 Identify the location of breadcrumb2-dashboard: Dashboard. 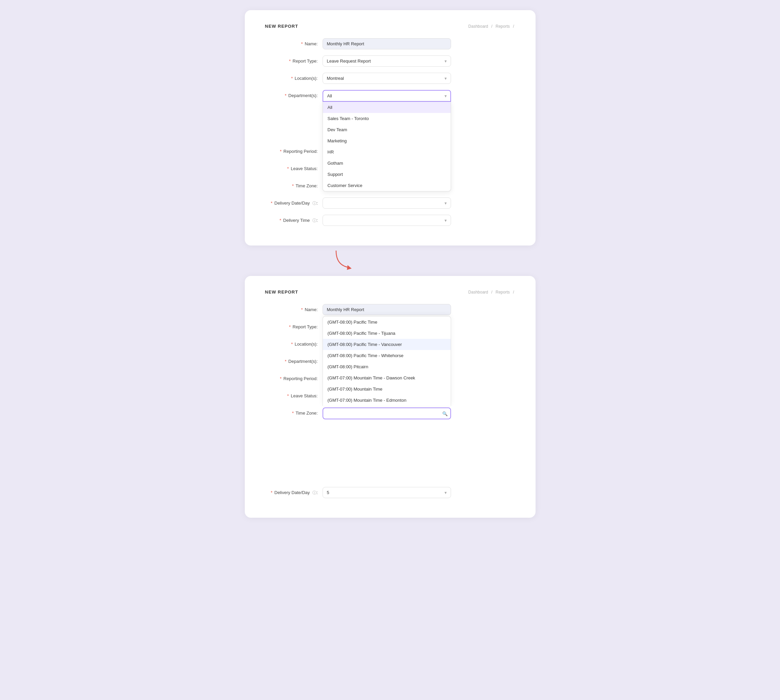
(478, 292).